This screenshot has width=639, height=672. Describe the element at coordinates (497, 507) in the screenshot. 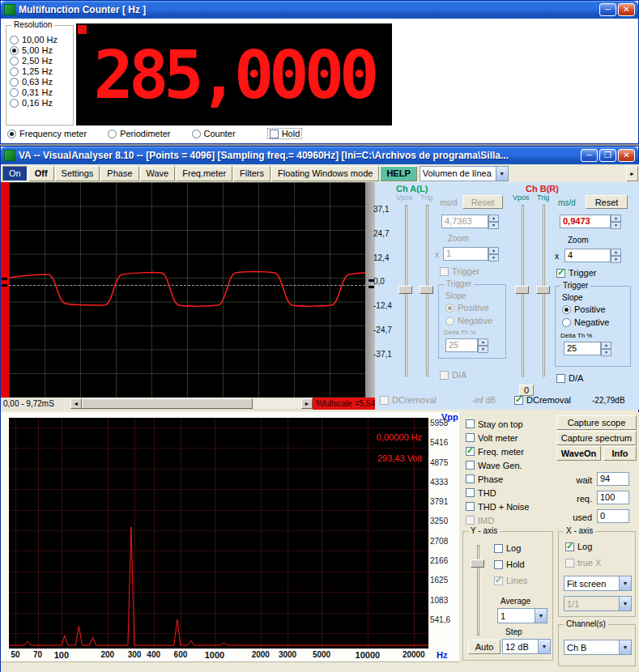

I see `panel-check-thd-noise: THD + Noise` at that location.